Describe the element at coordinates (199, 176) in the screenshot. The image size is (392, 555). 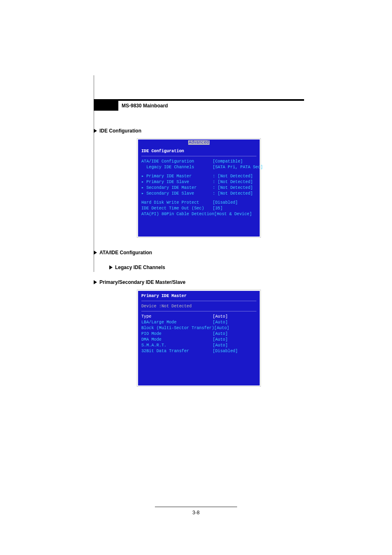
I see `bios-row: ▸ Primary IDE Master : [Not Detected]` at that location.